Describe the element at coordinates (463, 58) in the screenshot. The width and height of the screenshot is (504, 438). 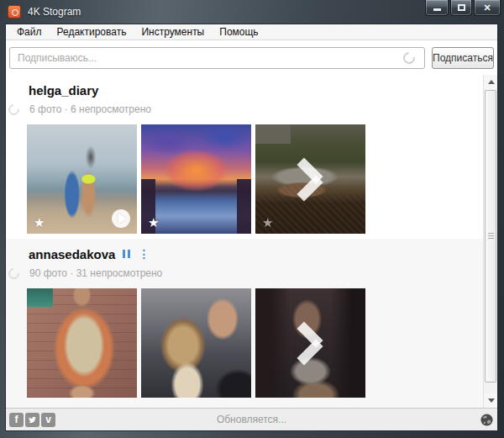
I see `subscribe-button: Подписаться` at that location.